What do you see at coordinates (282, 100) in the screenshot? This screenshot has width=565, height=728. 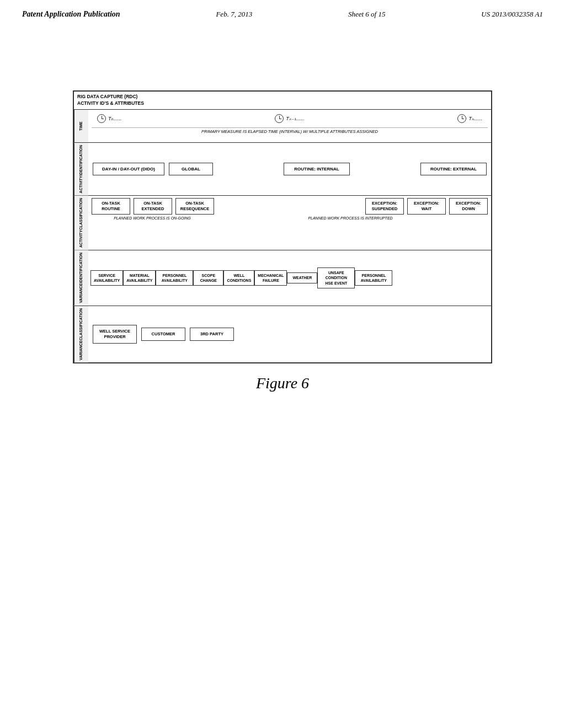 I see `diagram-title: RIG DATA CAPTURE (RDC) ACTIVITY ID'S & A…` at bounding box center [282, 100].